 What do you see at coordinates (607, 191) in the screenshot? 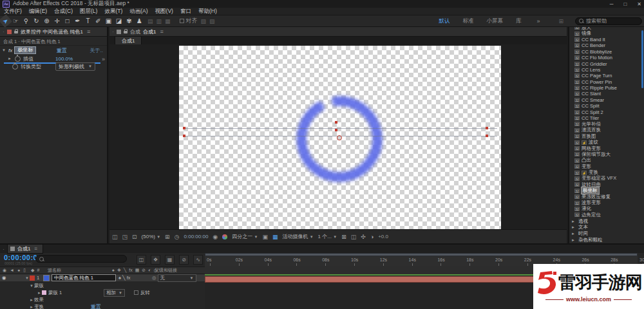
I see `effect-item-极坐标: 32极坐标` at bounding box center [607, 191].